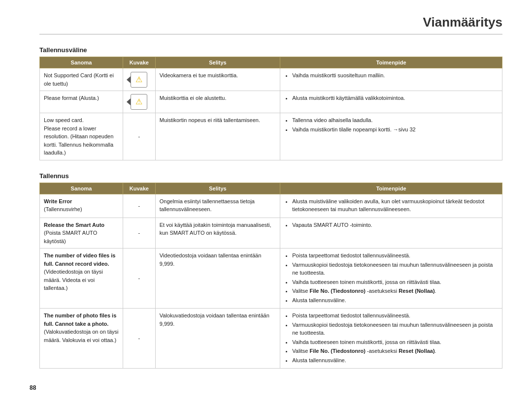 This screenshot has width=532, height=406. What do you see at coordinates (82, 80) in the screenshot?
I see `s1-sanoma-0: Not Supported Card (Kortti ei ole tuettu…` at bounding box center [82, 80].